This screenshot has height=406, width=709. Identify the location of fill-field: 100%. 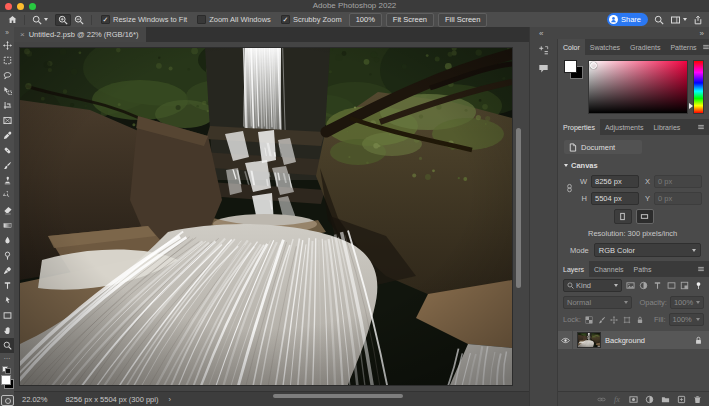
(686, 320).